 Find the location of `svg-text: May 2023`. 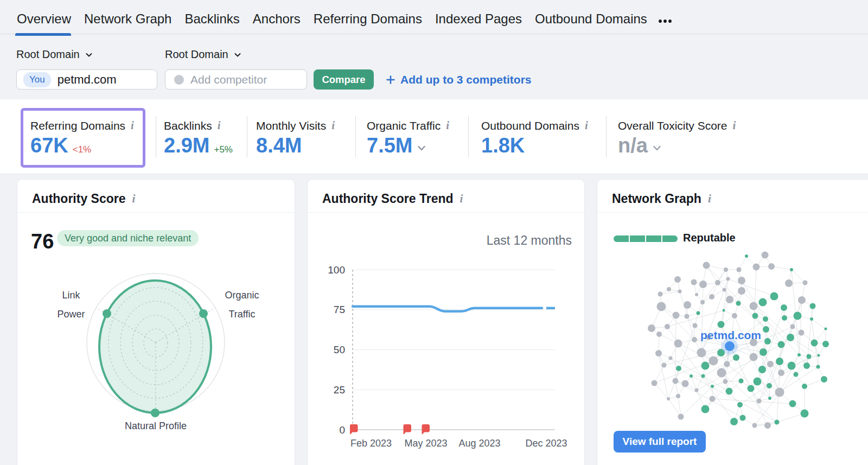

svg-text: May 2023 is located at coordinates (425, 443).